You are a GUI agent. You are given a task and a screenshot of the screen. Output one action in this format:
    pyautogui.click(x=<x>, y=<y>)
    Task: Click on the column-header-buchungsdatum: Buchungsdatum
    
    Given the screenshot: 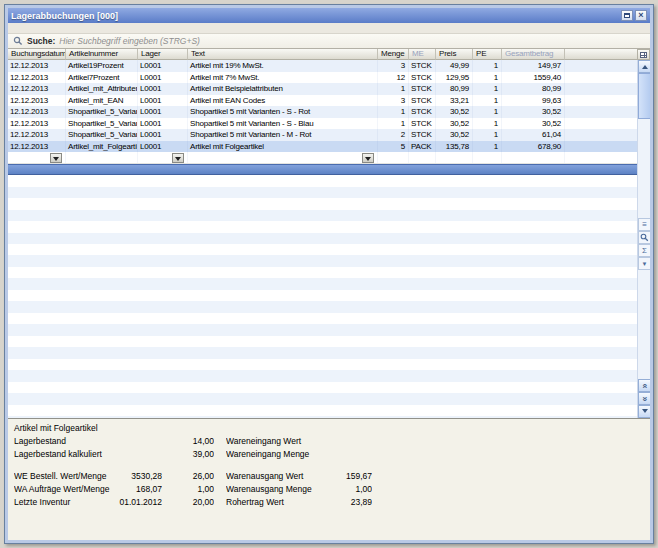 What is the action you would take?
    pyautogui.click(x=37, y=54)
    